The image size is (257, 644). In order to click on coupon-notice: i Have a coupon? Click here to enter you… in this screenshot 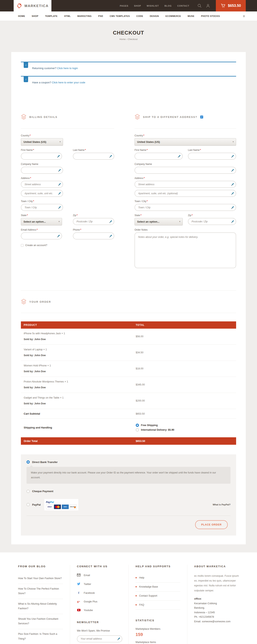, I will do `click(128, 83)`.